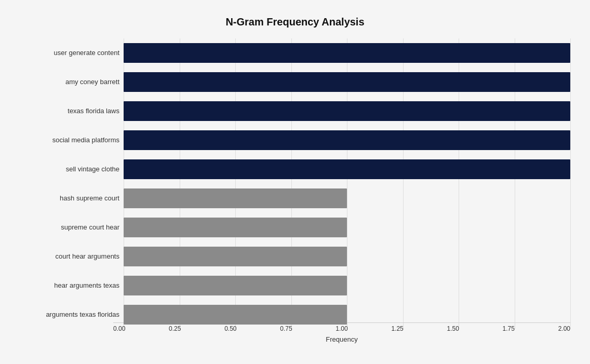 This screenshot has width=590, height=364. Describe the element at coordinates (70, 82) in the screenshot. I see `y-label-1: amy coney barrett` at that location.